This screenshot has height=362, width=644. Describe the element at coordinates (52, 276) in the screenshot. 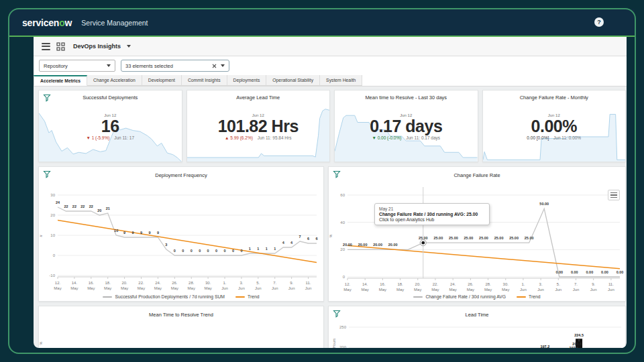

I see `svg-text: -10` at that location.